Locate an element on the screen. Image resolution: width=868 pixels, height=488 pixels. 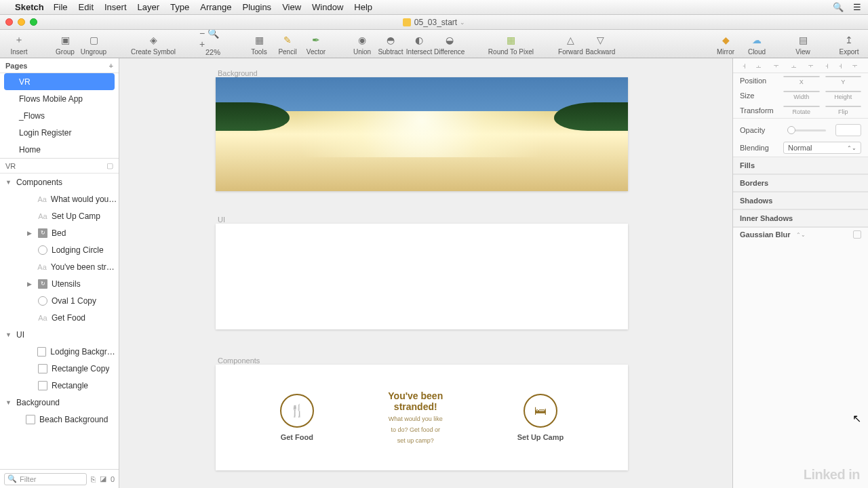
layer-item: Lodging Backgrou… is located at coordinates (60, 351).